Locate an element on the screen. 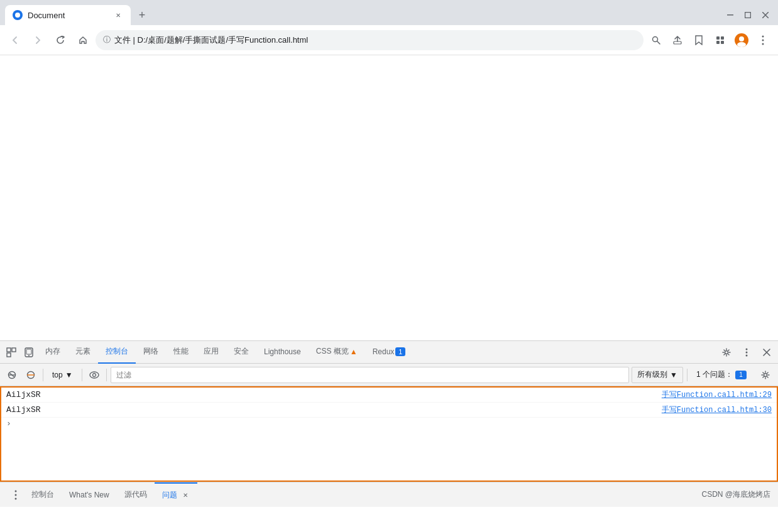 Image resolution: width=778 pixels, height=532 pixels. new-tab-button: + is located at coordinates (142, 15).